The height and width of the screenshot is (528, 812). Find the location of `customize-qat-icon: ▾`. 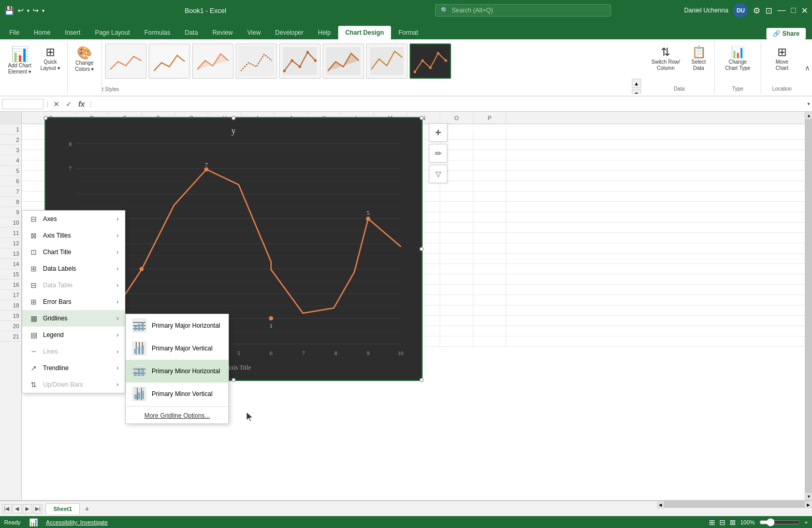

customize-qat-icon: ▾ is located at coordinates (44, 10).